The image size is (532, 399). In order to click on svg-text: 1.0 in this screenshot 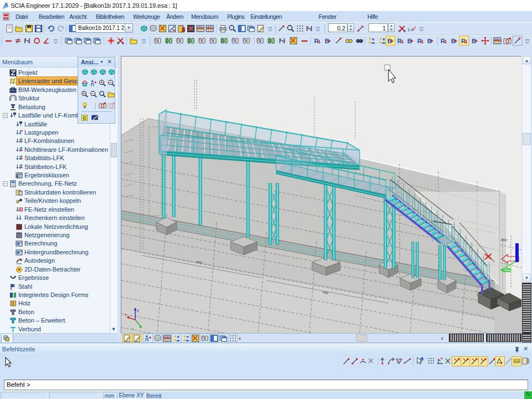, I will do `click(411, 30)`.